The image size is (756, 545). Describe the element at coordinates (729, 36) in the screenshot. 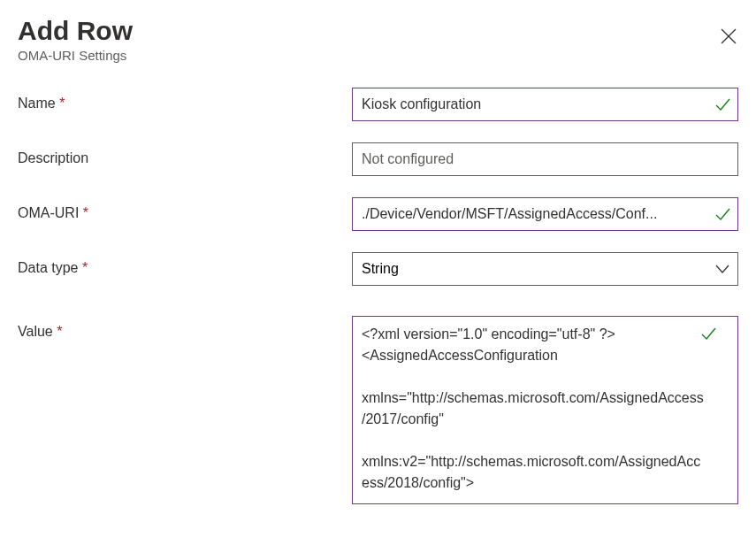

I see `close-button` at that location.